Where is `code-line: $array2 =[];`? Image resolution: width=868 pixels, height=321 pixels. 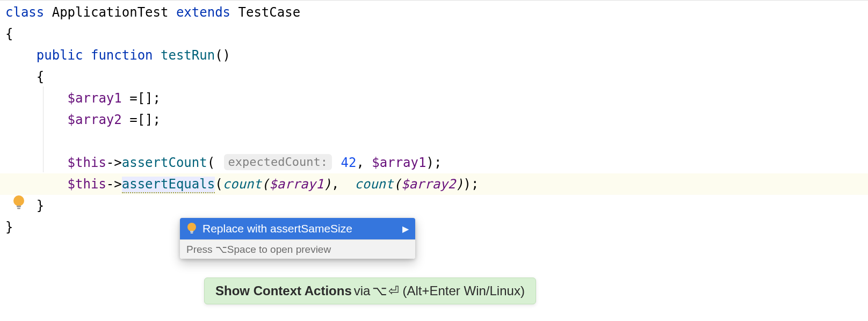 code-line: $array2 =[]; is located at coordinates (434, 120).